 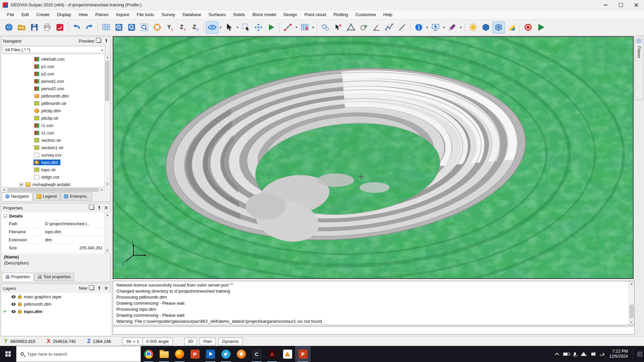 I want to click on tree-item: pitclip.dtm, so click(x=53, y=111).